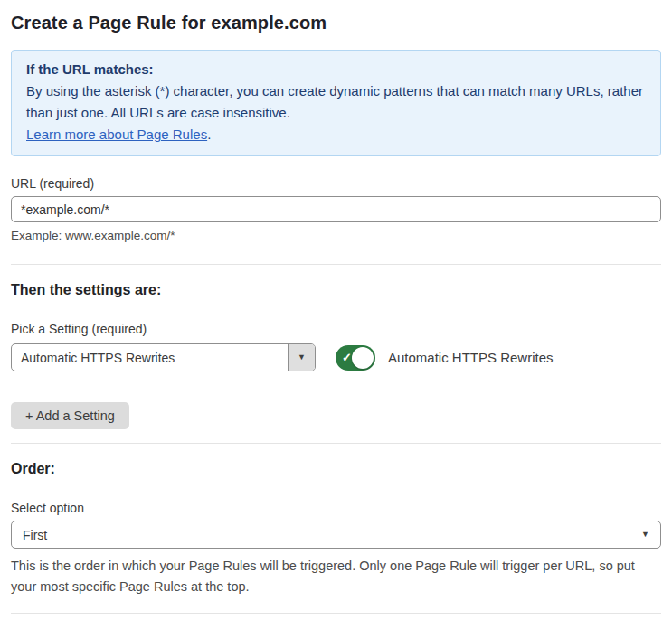  I want to click on pick-setting-label: Pick a Setting (required), so click(336, 329).